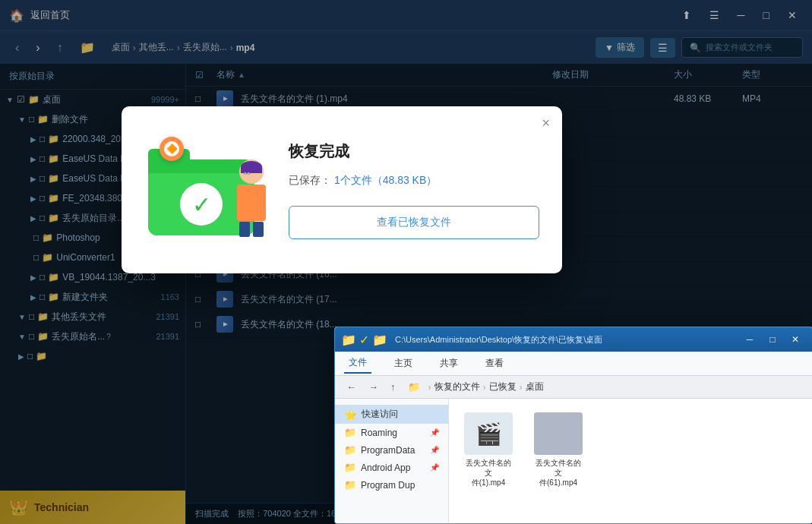 The image size is (812, 524). Describe the element at coordinates (349, 340) in the screenshot. I see `explorer-folder-icon: 📁` at that location.